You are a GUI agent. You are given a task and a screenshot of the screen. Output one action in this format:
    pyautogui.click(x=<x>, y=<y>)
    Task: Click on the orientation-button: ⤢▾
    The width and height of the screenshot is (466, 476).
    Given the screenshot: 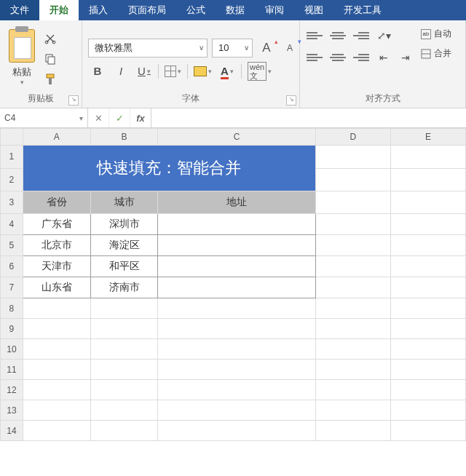 What is the action you would take?
    pyautogui.click(x=384, y=36)
    